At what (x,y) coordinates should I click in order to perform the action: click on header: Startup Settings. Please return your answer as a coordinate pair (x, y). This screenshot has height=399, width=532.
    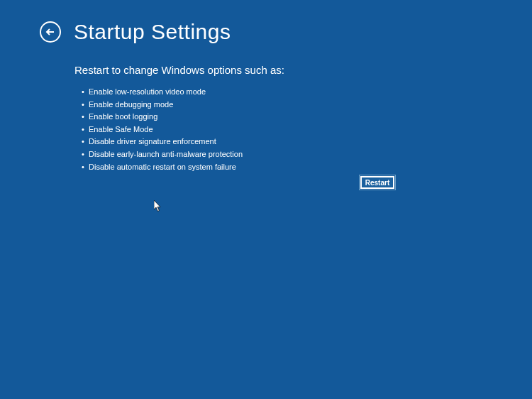
    Looking at the image, I should click on (266, 22).